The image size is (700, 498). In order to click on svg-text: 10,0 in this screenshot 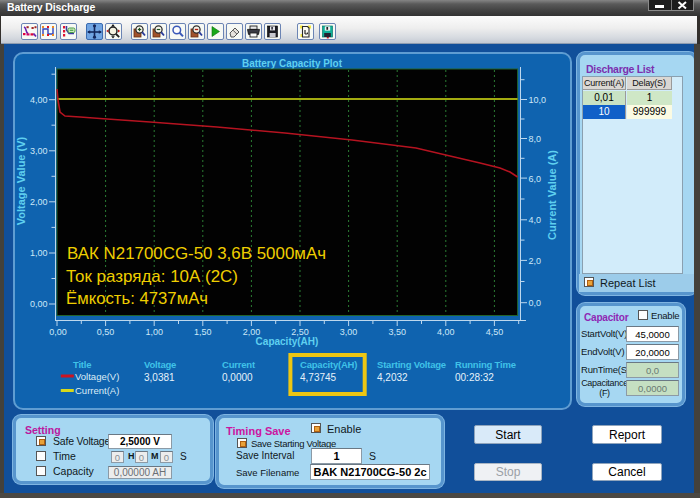, I will do `click(538, 100)`.